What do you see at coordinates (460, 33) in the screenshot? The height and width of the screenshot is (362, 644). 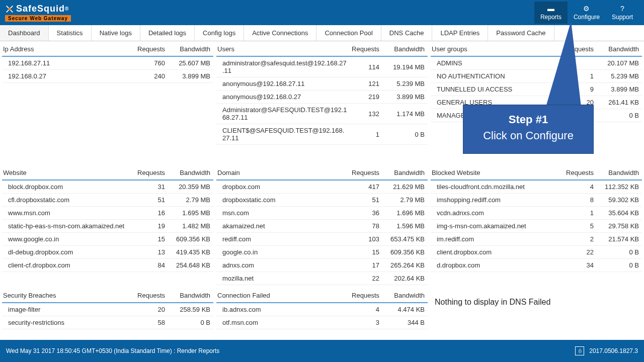 I see `tab-ldap-entries: LDAP Entries` at bounding box center [460, 33].